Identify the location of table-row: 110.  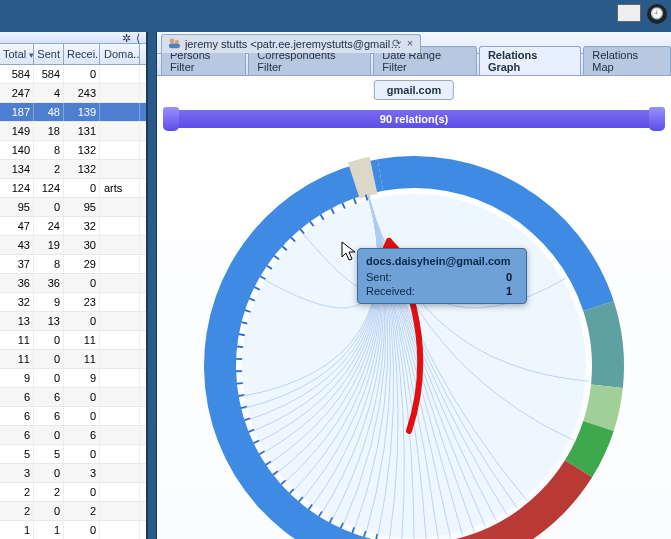
(73, 530).